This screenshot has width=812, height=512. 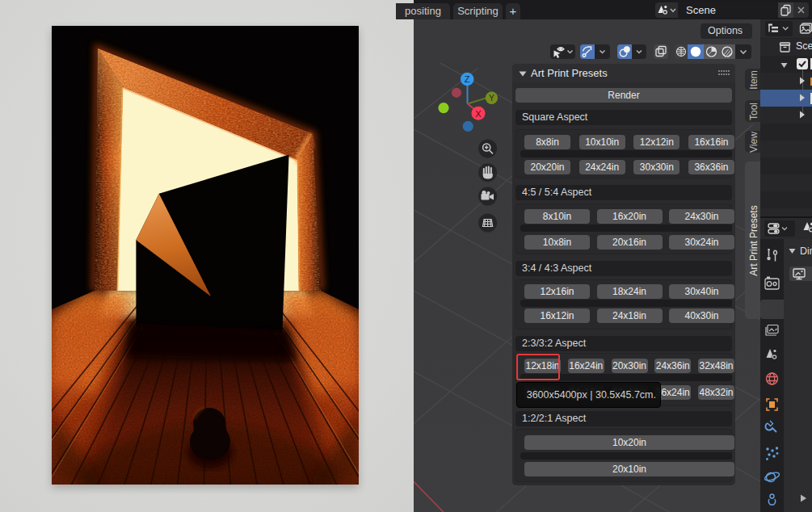 What do you see at coordinates (478, 114) in the screenshot?
I see `svg-text: X` at bounding box center [478, 114].